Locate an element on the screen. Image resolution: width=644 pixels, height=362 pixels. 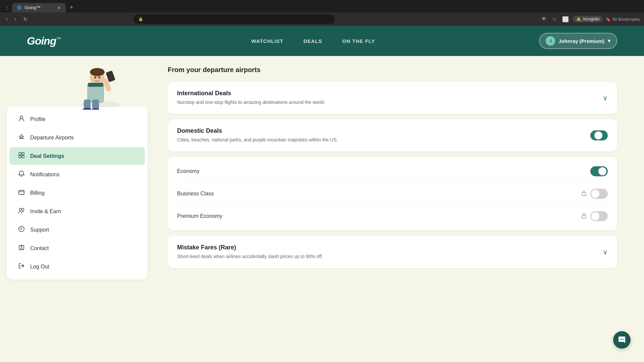
premium-economy-label: Premium Economy is located at coordinates (200, 216).